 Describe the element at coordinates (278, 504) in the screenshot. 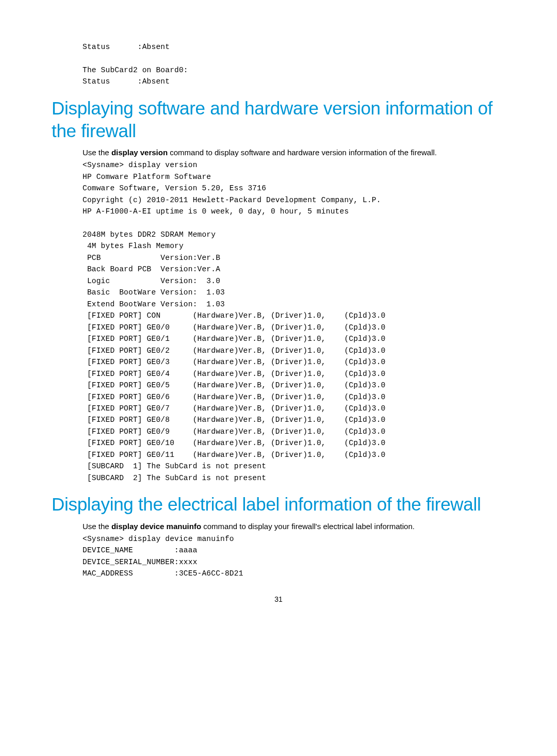

I see `heading-electrical-label: Displaying the electrical label informat…` at that location.